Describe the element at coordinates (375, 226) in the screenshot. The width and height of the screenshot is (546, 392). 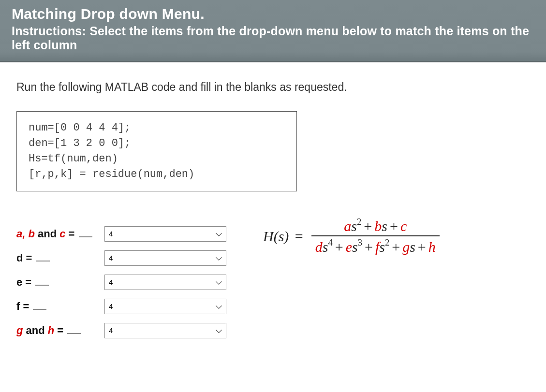
I see `equation-numerator: as2+bs+c` at that location.